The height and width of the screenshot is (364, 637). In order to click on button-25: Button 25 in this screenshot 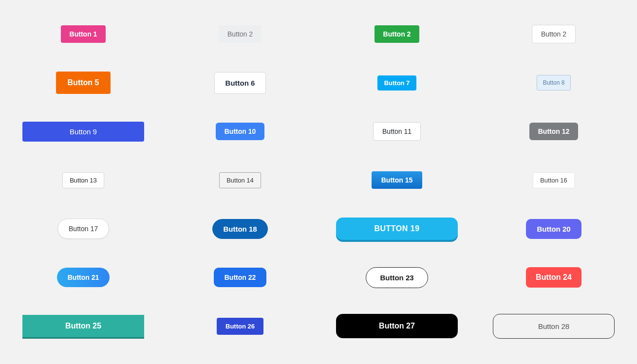, I will do `click(83, 326)`.